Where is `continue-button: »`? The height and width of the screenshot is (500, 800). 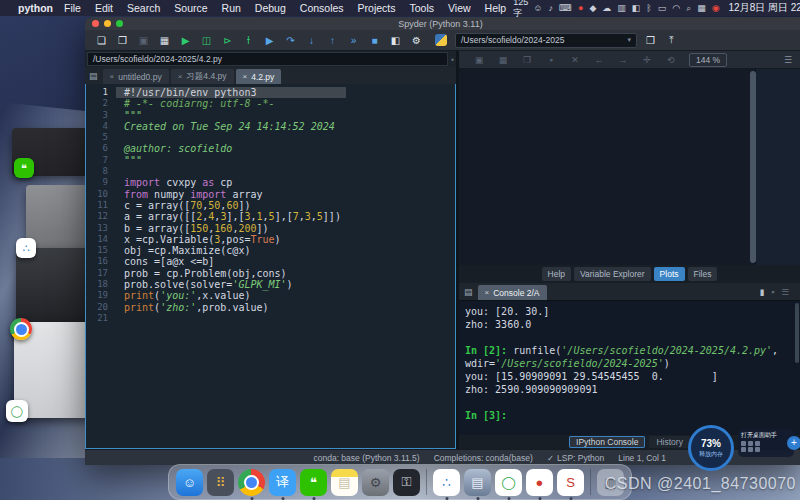
continue-button: » is located at coordinates (354, 40).